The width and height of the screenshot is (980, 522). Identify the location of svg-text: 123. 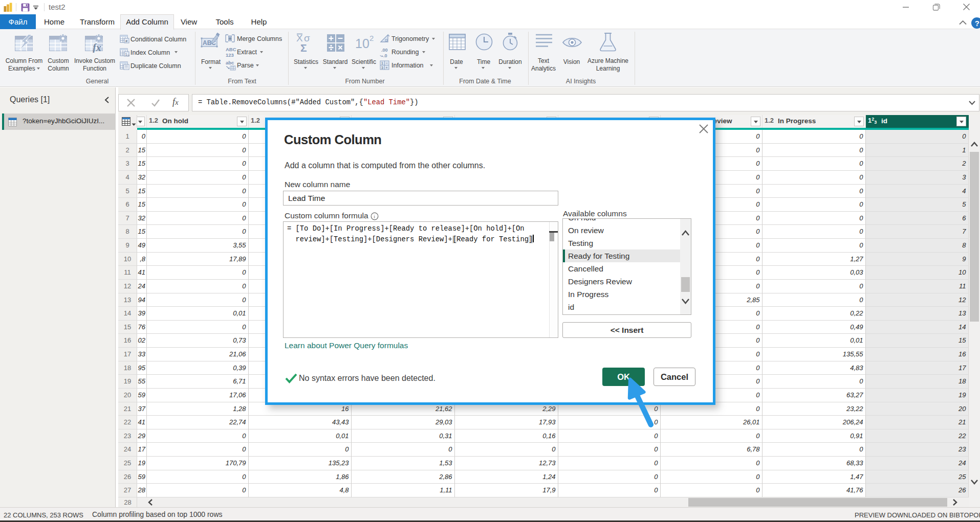
(230, 55).